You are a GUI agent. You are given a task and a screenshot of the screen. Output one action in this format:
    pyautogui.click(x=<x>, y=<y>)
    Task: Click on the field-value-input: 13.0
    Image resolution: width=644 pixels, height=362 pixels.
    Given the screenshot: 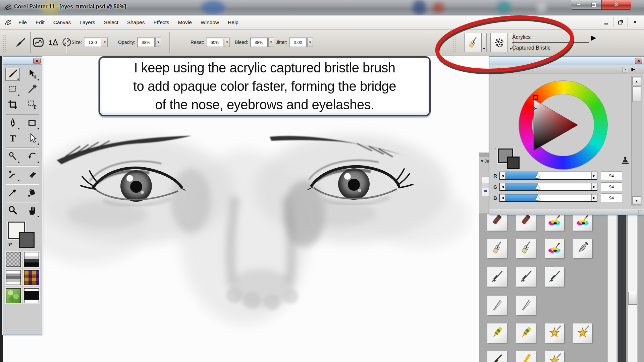 What is the action you would take?
    pyautogui.click(x=93, y=42)
    